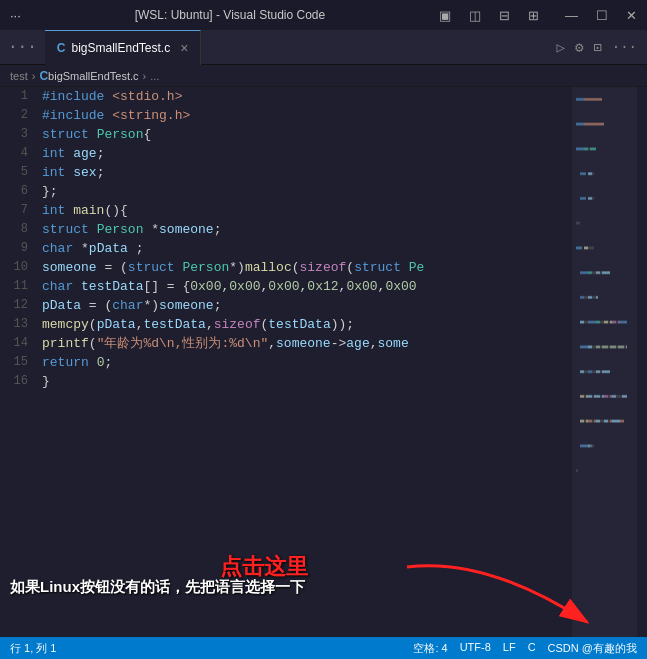  What do you see at coordinates (305, 96) in the screenshot?
I see `line-content: #include <stdio.h>` at bounding box center [305, 96].